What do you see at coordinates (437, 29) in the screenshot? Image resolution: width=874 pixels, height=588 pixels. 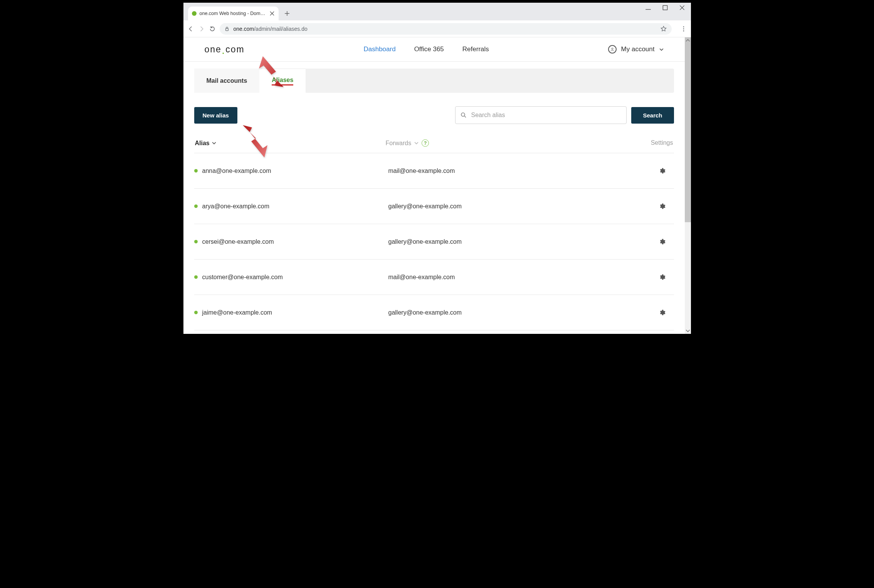 I see `browser-toolbar: one.com/admin/mail/aliases.do` at bounding box center [437, 29].